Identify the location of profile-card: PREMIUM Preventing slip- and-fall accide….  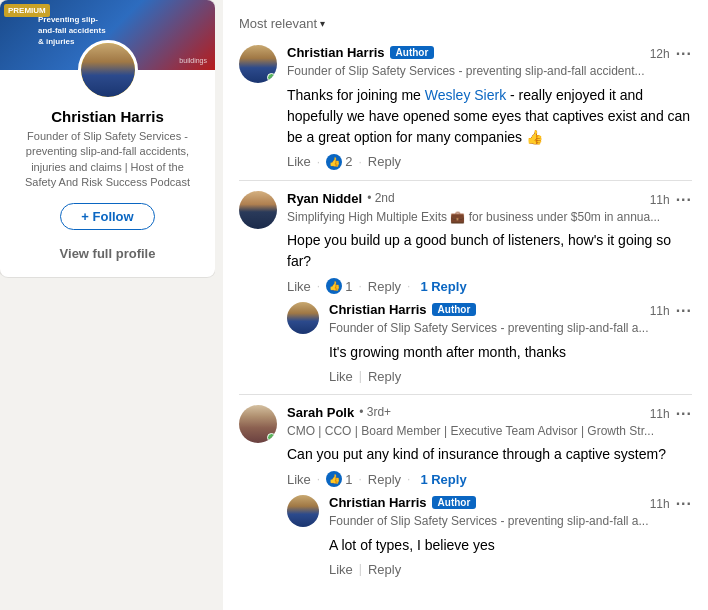
(108, 138).